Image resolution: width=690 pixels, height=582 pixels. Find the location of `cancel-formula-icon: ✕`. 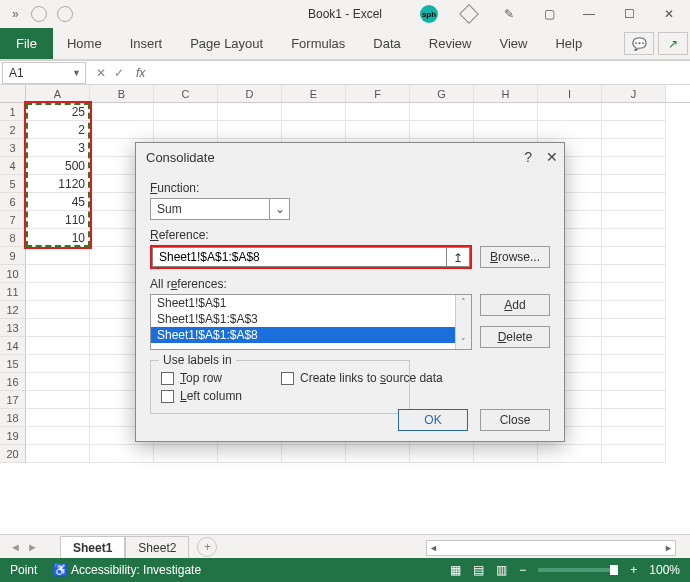

cancel-formula-icon: ✕ is located at coordinates (101, 73).